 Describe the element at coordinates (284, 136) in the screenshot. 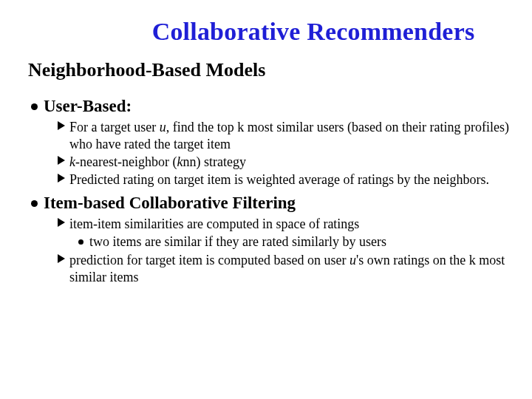

I see `sub-bullet: For a target user u, find the top k most…` at that location.